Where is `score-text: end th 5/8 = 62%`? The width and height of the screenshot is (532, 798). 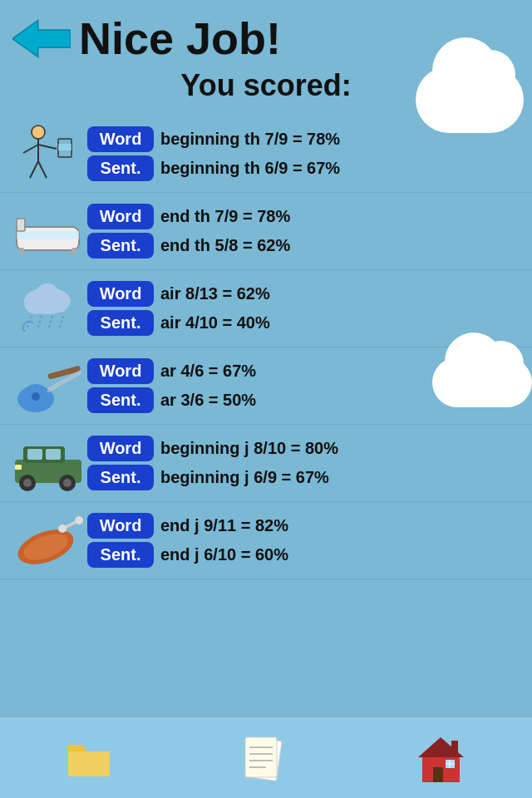 score-text: end th 5/8 = 62% is located at coordinates (225, 246).